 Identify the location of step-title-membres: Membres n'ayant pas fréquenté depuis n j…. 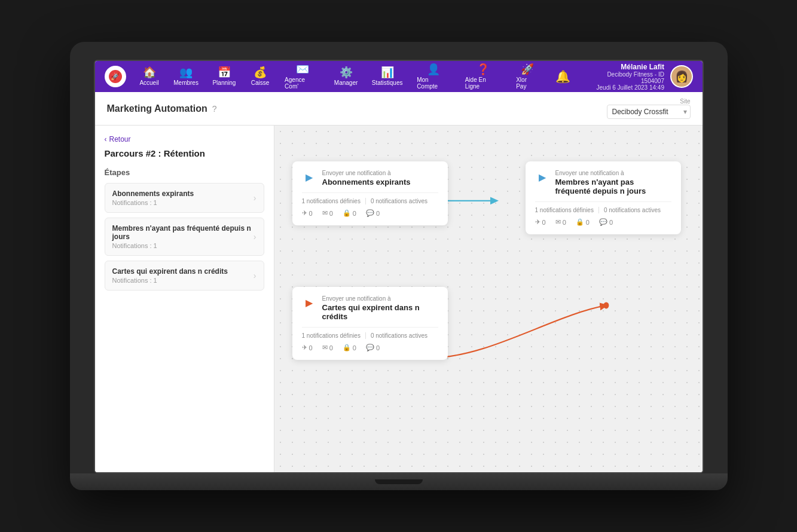
(183, 233).